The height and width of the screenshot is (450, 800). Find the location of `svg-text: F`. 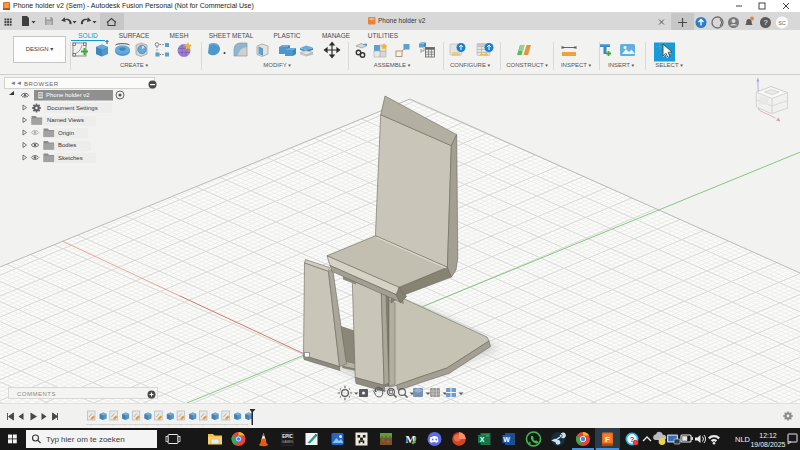

svg-text: F is located at coordinates (608, 440).